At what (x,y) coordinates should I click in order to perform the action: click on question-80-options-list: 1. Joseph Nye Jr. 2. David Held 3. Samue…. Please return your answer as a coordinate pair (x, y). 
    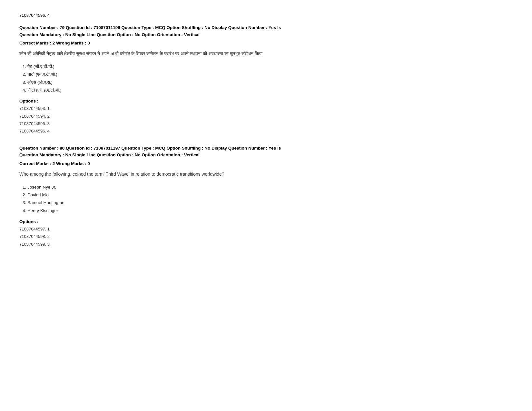
    Looking at the image, I should click on (266, 199).